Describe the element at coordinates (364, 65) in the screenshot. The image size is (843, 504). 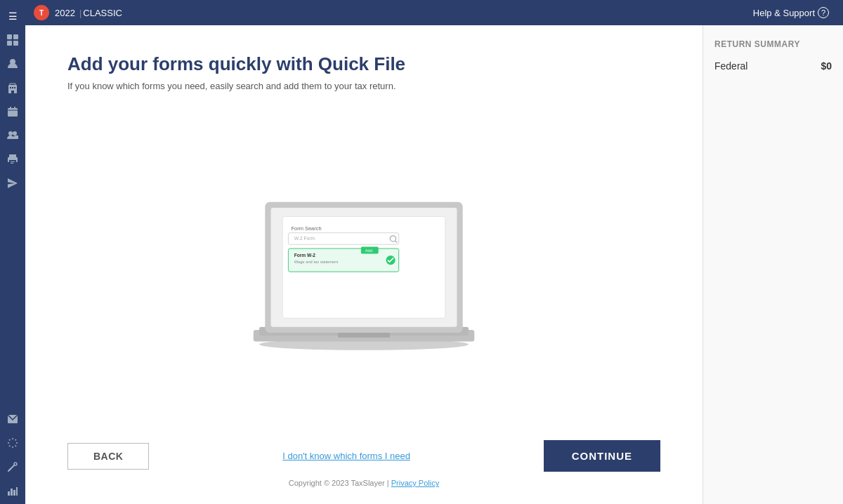
I see `page-title: Add your forms quickly with Quick File` at that location.